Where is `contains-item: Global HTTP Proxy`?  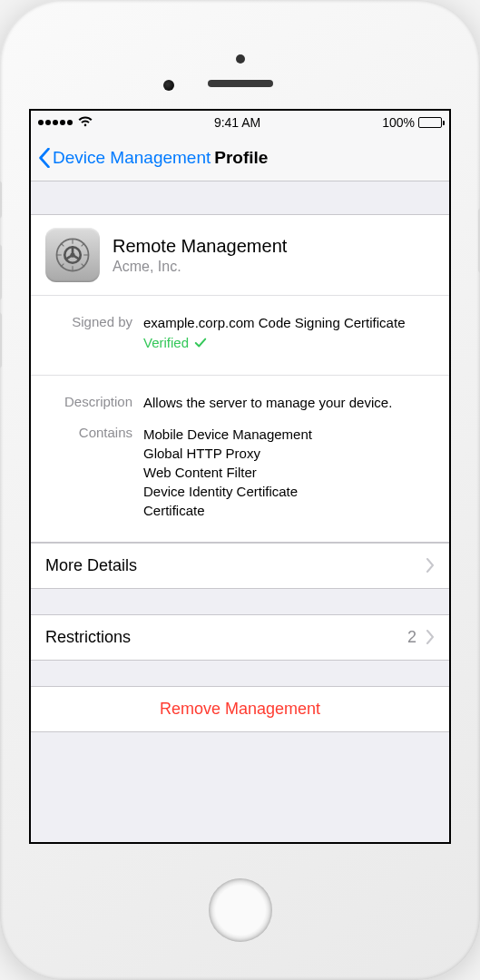 contains-item: Global HTTP Proxy is located at coordinates (281, 454).